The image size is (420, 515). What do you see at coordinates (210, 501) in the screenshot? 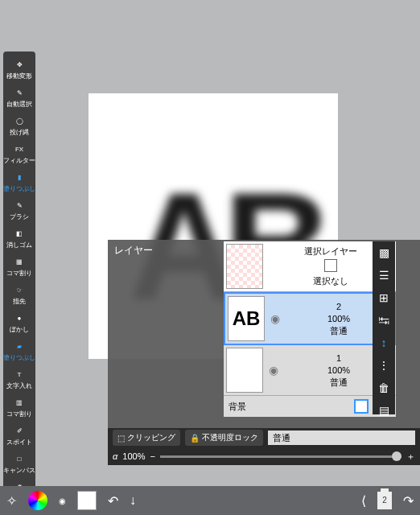
I see `bottom-toolbar: ✧ ◉ ↶ ↓ ⟨ 2 ↷` at bounding box center [210, 501].